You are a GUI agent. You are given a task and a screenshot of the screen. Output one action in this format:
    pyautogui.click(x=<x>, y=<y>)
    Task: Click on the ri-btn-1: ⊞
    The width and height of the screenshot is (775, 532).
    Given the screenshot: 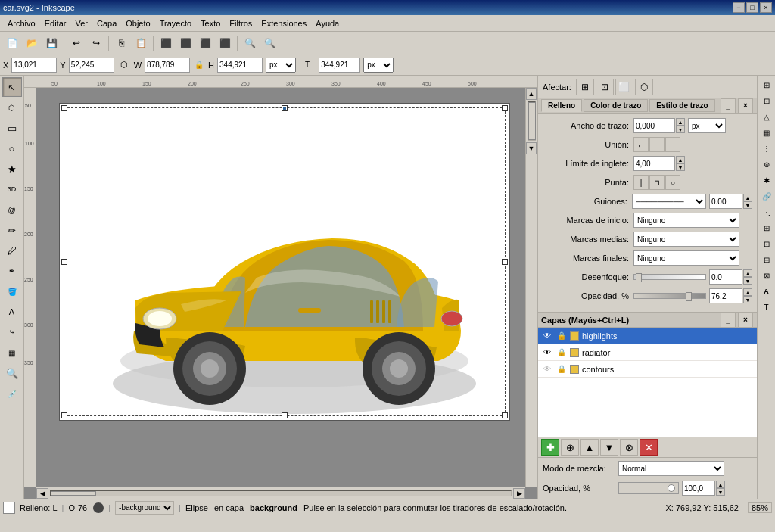 What is the action you would take?
    pyautogui.click(x=767, y=85)
    